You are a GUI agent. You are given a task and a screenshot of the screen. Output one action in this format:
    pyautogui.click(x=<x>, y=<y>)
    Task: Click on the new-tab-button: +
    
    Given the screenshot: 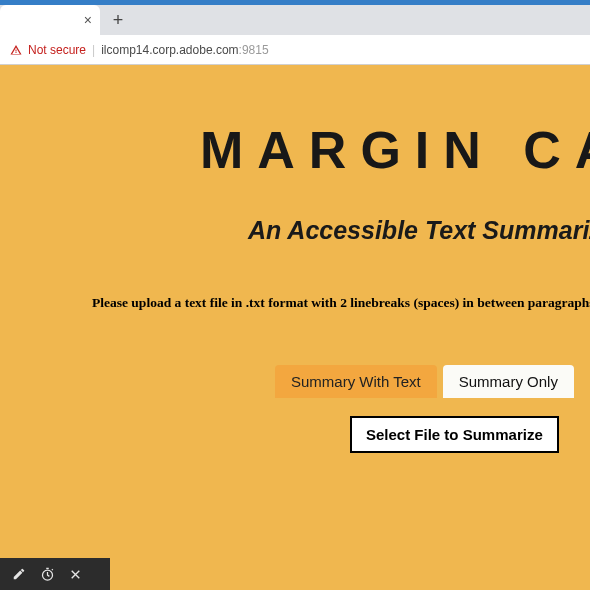 What is the action you would take?
    pyautogui.click(x=118, y=20)
    